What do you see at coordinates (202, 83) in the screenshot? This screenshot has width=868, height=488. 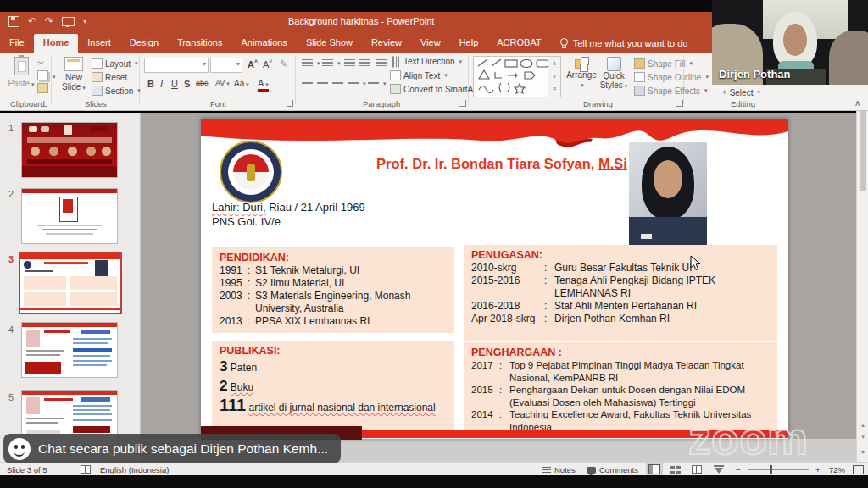 I see `strikethrough-button: abc` at bounding box center [202, 83].